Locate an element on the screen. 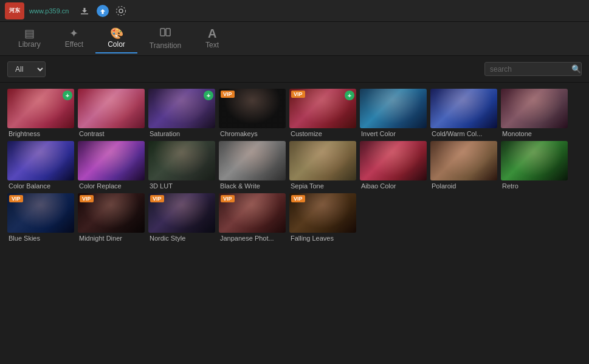  face-overlay-retro is located at coordinates (534, 160).